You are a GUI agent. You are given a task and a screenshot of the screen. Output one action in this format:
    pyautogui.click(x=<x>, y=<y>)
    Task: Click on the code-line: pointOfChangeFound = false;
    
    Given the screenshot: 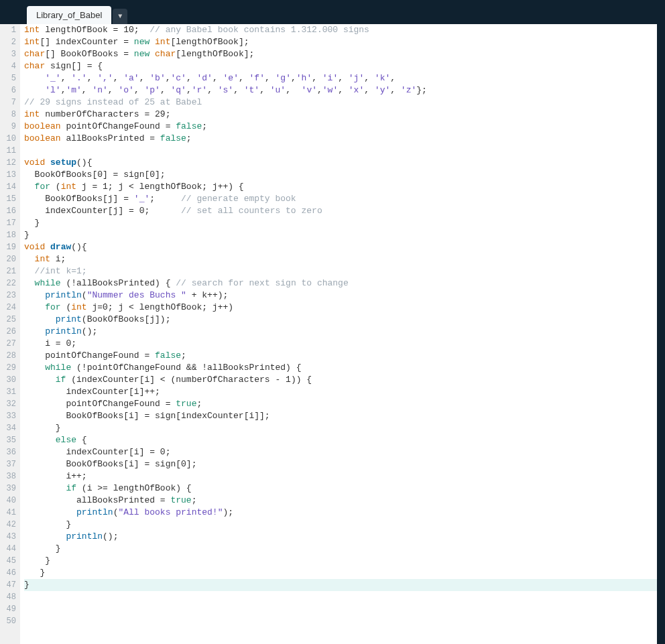 What is the action you would take?
    pyautogui.click(x=341, y=356)
    